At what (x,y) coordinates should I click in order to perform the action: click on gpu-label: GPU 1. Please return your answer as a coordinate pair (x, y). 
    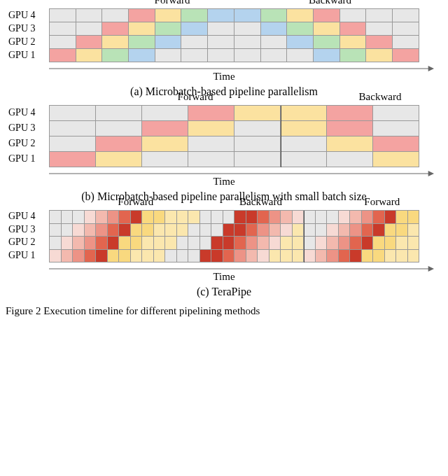
    Looking at the image, I should click on (22, 256).